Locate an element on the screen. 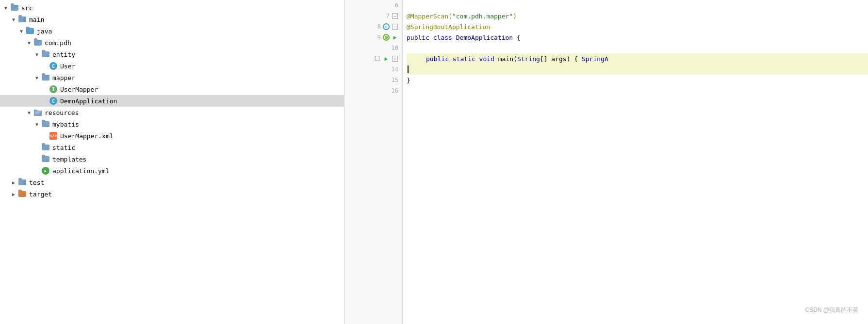 Image resolution: width=868 pixels, height=324 pixels. line-num-7: 7 is located at coordinates (385, 16).